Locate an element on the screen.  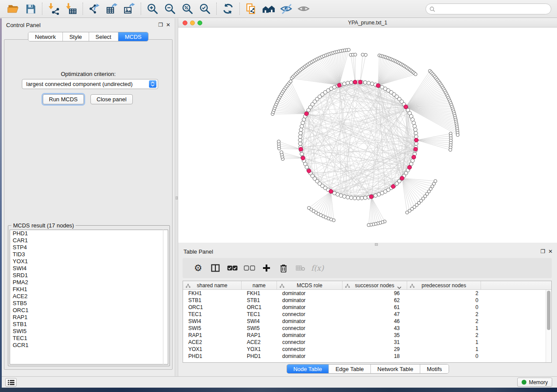
table-row: TEC1TEC1connector472 is located at coordinates (364, 314).